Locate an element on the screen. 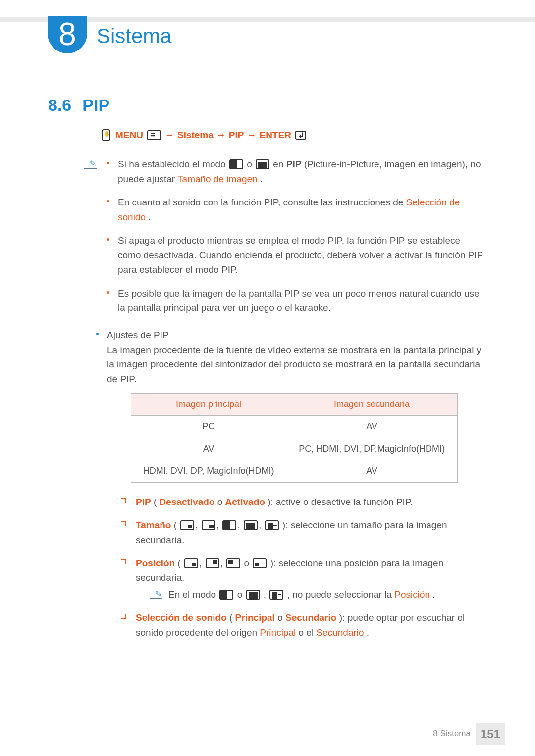  nav-menu: MENU is located at coordinates (129, 135).